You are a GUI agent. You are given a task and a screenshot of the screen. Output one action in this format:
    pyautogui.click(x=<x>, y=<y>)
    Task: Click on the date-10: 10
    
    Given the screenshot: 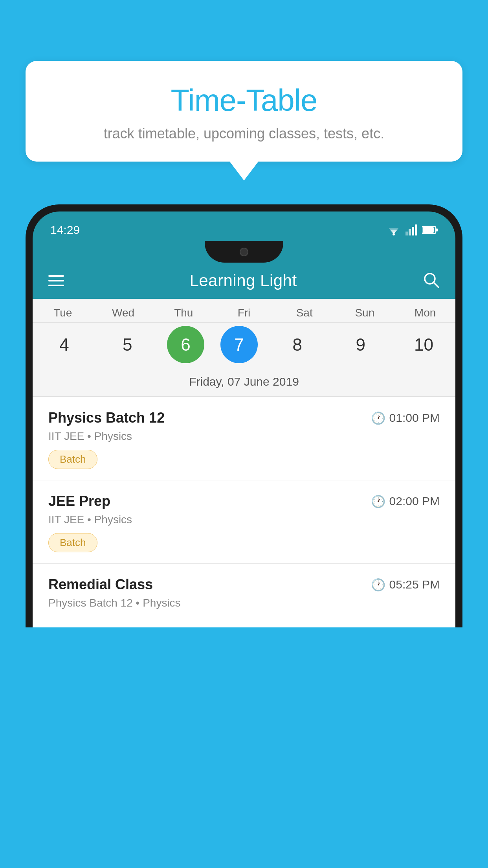 What is the action you would take?
    pyautogui.click(x=424, y=344)
    